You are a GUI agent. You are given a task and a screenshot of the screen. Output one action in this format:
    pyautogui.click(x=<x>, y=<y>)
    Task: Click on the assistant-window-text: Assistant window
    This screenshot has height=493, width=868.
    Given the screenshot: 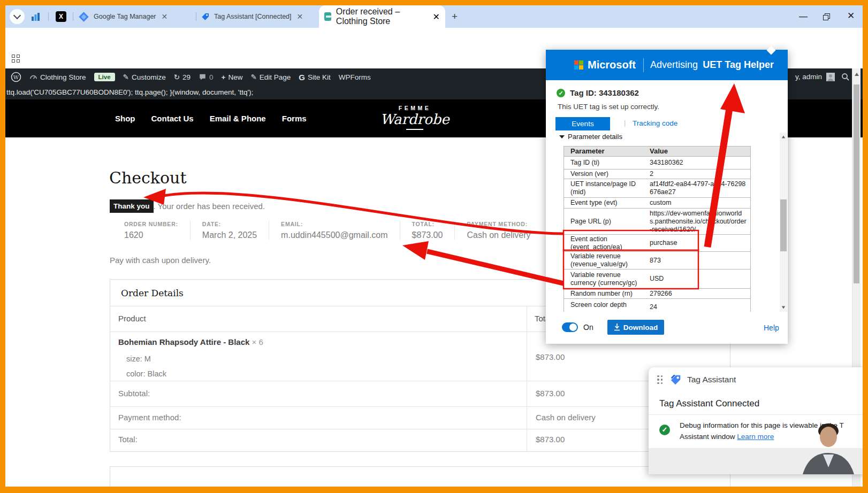 What is the action you would take?
    pyautogui.click(x=707, y=436)
    